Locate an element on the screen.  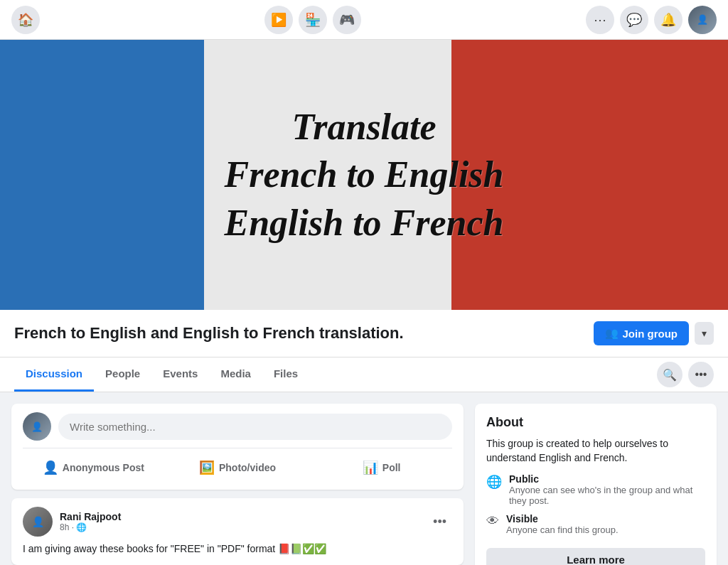
marketplace-nav-button: 🏪 is located at coordinates (313, 20).